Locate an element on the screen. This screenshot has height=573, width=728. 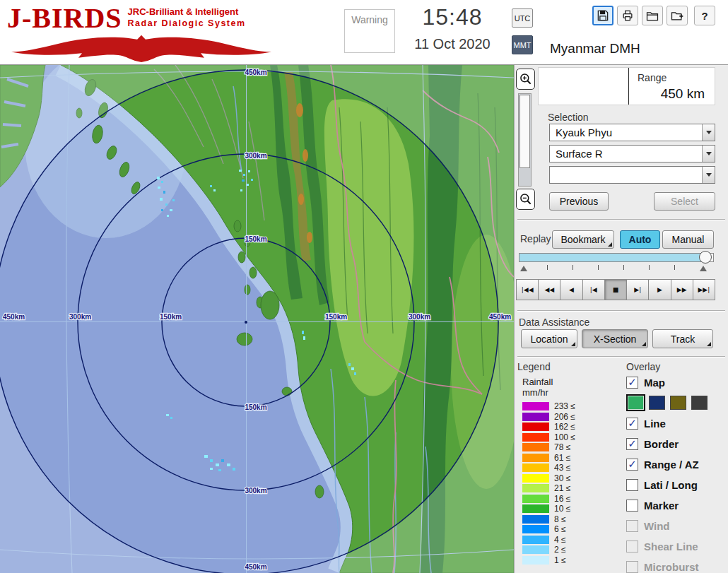
timeline-thumb is located at coordinates (705, 257).